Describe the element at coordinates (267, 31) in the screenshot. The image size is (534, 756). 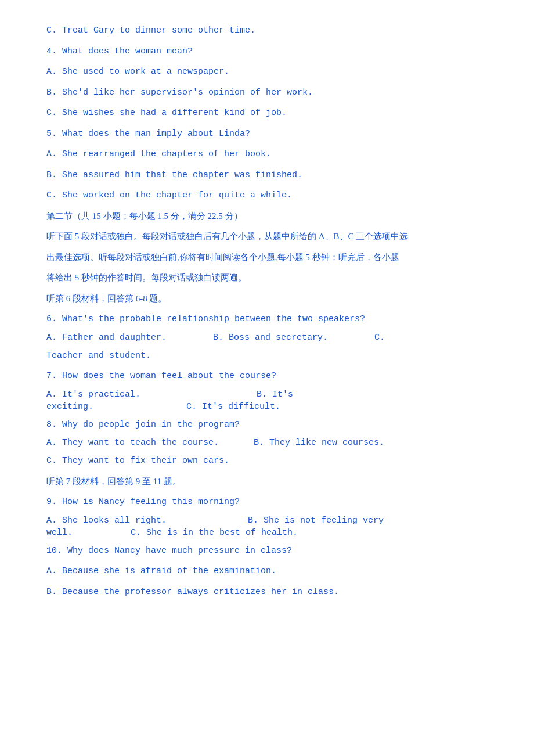
I see `option-c3: C. Treat Gary to dinner some other time.` at that location.